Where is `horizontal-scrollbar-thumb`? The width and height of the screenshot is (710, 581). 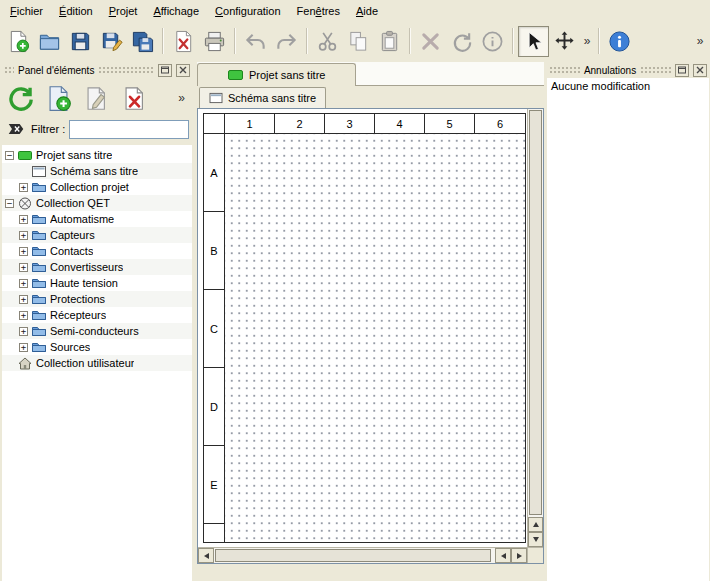
horizontal-scrollbar-thumb is located at coordinates (353, 556).